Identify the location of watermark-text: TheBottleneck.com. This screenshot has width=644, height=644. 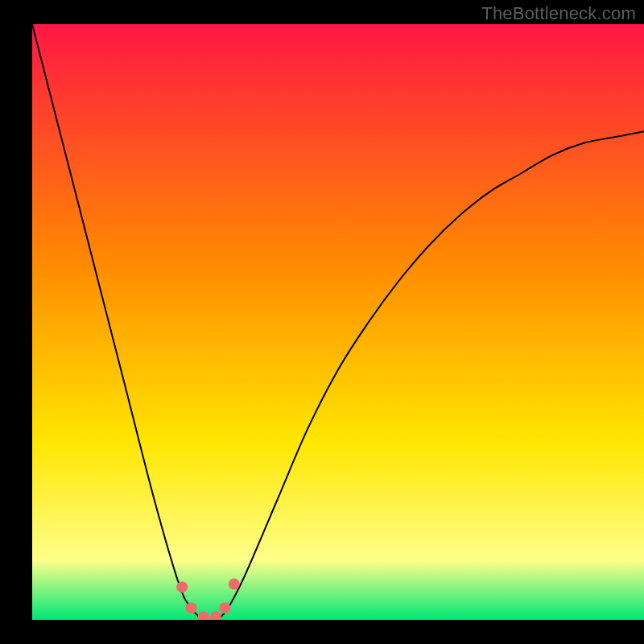
(559, 14).